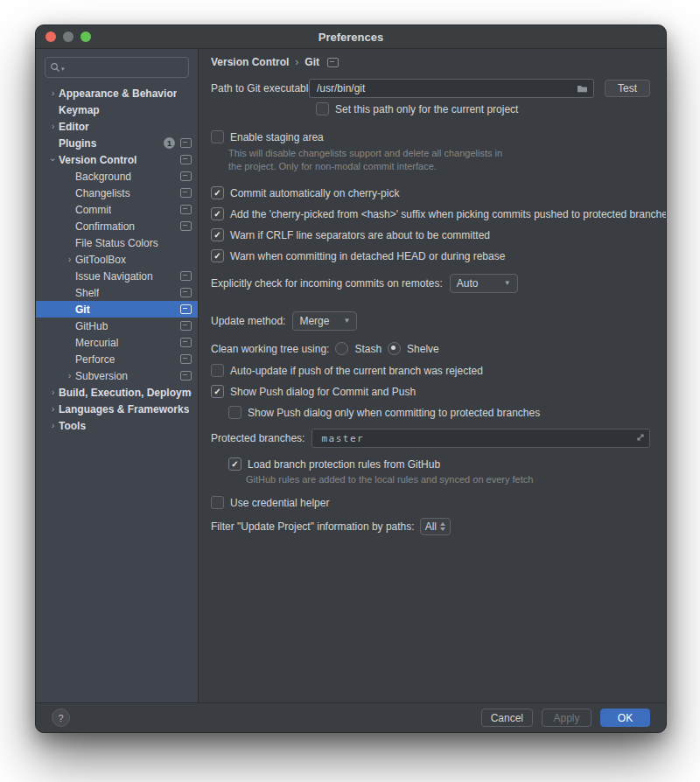 The width and height of the screenshot is (700, 782). I want to click on git-executable-input, so click(446, 88).